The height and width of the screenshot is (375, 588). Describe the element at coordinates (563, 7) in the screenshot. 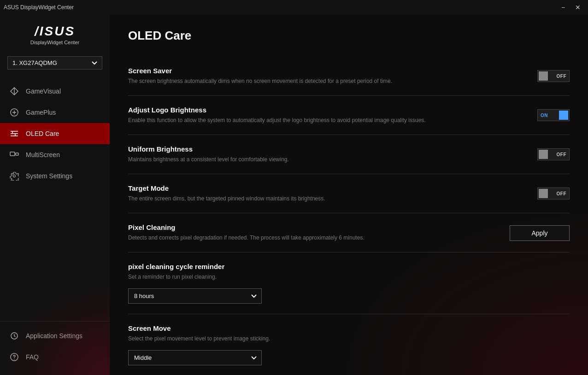

I see `minimize-button: −` at that location.